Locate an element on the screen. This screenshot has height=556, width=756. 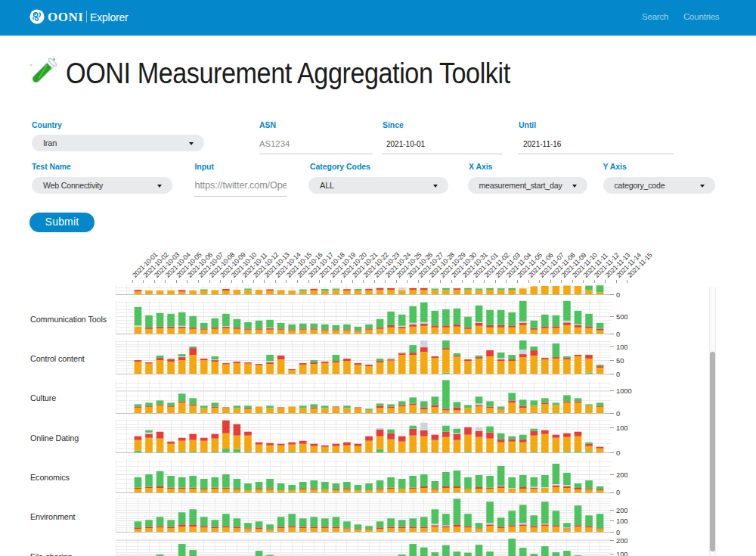
svg-text: 2021-11-07 is located at coordinates (552, 265).